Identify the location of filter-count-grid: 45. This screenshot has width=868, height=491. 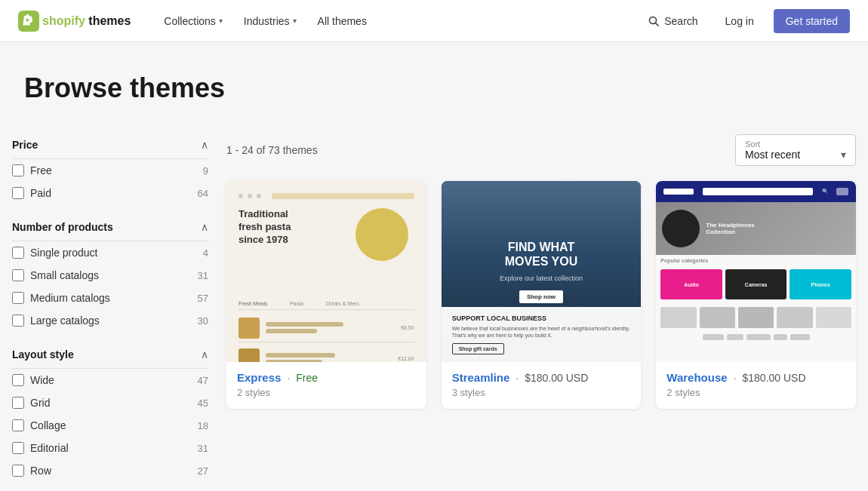
(203, 403).